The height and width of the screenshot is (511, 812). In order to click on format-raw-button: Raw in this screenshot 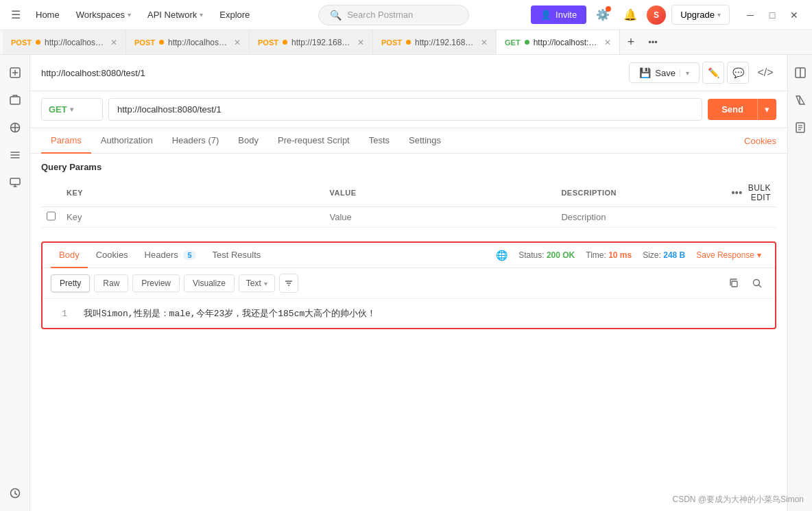, I will do `click(111, 283)`.